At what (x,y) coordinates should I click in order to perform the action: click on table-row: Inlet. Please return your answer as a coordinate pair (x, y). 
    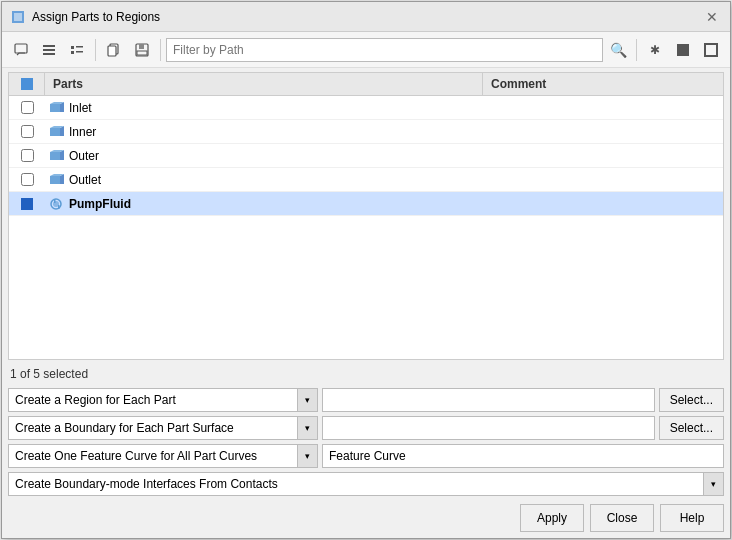
    Looking at the image, I should click on (366, 108).